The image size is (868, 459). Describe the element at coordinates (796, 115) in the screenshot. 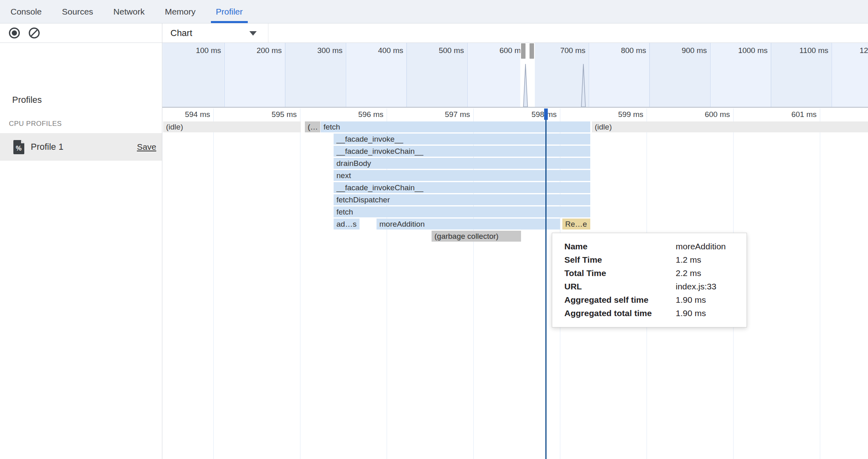

I see `ruler-tick-label: 601 ms` at that location.